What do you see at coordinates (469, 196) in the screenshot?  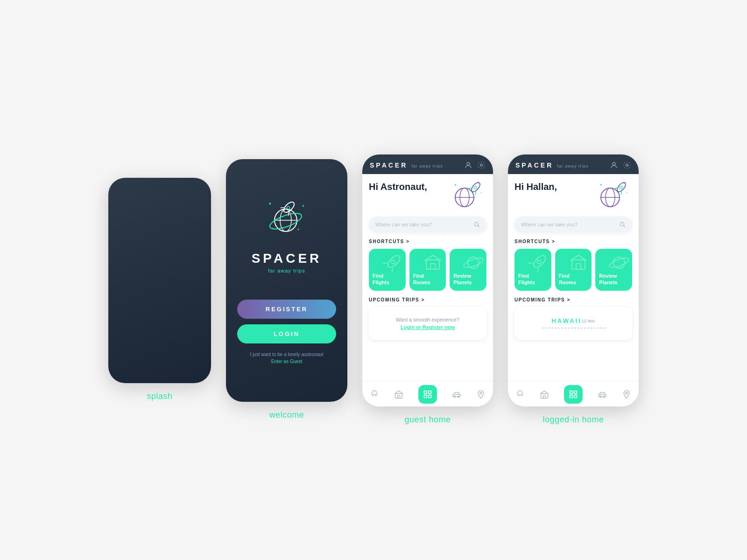 I see `greeting-illustration: ✦ ✦ ✦` at bounding box center [469, 196].